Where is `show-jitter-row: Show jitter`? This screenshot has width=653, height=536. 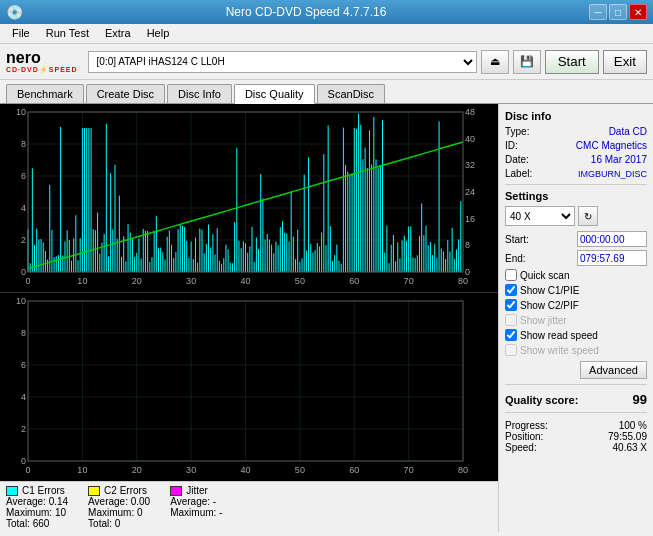 show-jitter-row: Show jitter is located at coordinates (576, 320).